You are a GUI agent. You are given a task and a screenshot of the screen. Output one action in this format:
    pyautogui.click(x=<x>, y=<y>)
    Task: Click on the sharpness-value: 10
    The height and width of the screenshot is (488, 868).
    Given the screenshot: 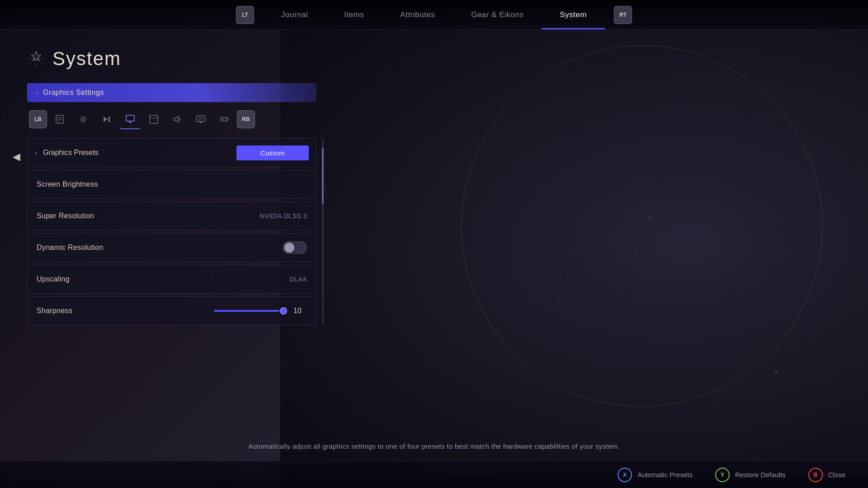 What is the action you would take?
    pyautogui.click(x=300, y=311)
    